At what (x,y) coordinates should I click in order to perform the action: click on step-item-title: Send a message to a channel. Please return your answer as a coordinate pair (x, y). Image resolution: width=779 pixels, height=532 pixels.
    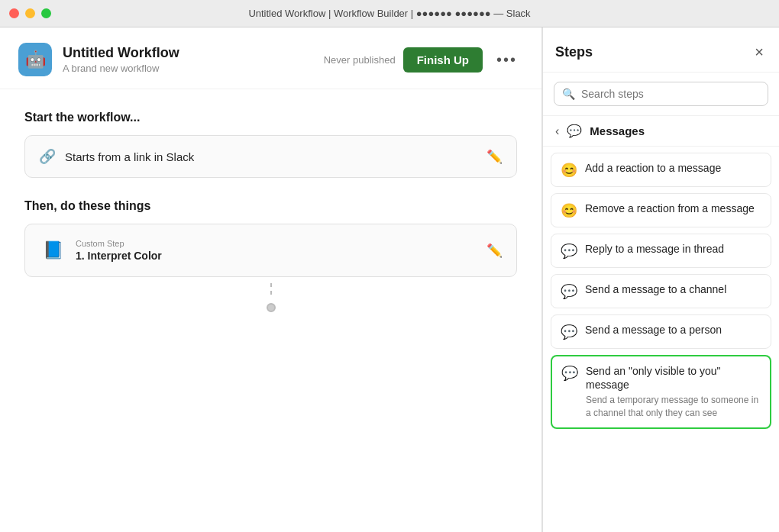
    Looking at the image, I should click on (655, 289).